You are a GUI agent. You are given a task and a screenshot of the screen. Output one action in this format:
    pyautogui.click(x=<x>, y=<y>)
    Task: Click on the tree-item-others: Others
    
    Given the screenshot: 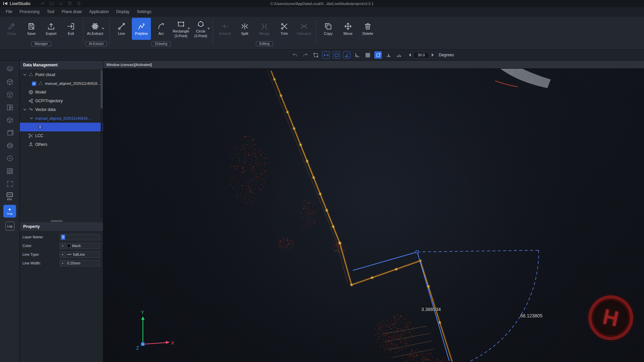 What is the action you would take?
    pyautogui.click(x=61, y=144)
    